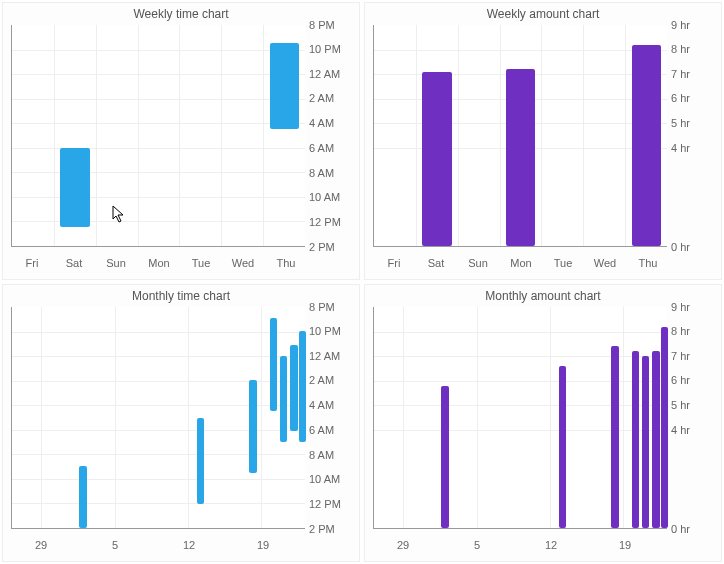 The height and width of the screenshot is (564, 724). What do you see at coordinates (520, 158) in the screenshot?
I see `bar-mon` at bounding box center [520, 158].